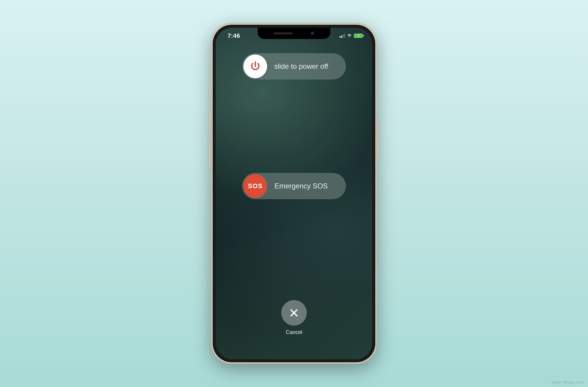  I want to click on emergency-sos-knob: SOS, so click(255, 186).